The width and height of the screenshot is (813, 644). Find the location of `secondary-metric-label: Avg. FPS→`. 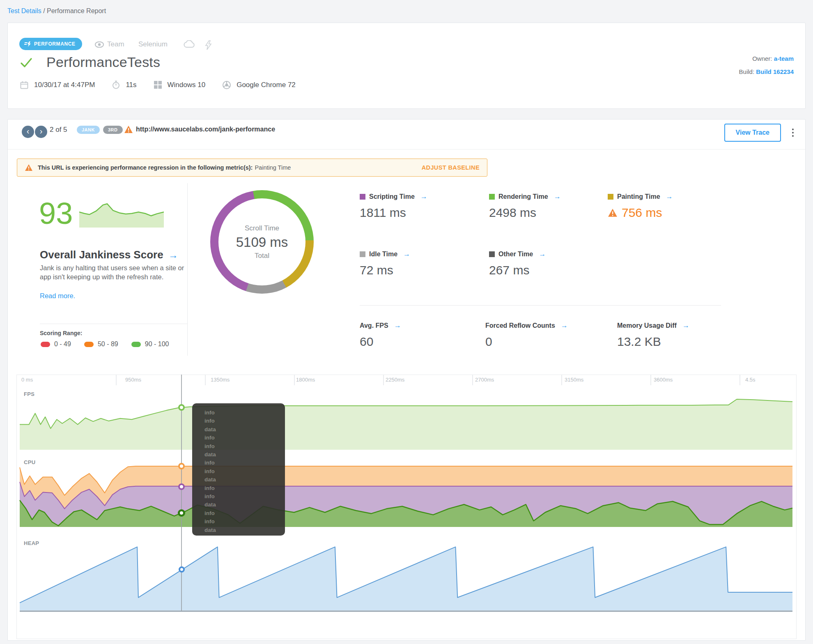

secondary-metric-label: Avg. FPS→ is located at coordinates (380, 326).